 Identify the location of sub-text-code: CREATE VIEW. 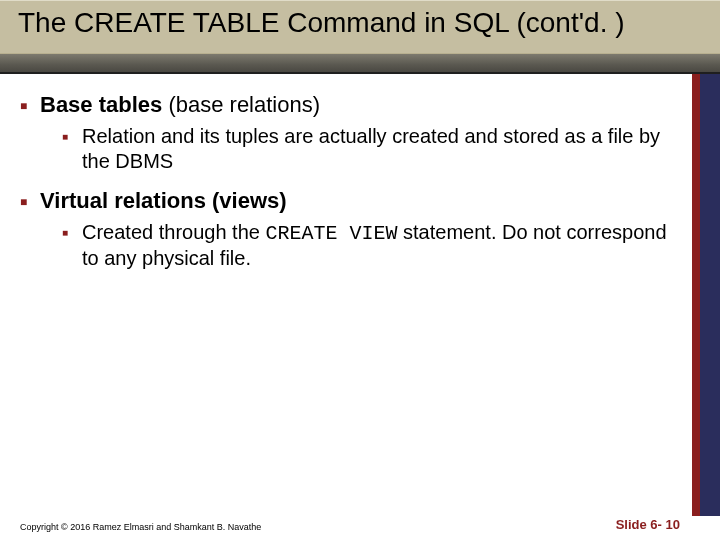
(331, 234).